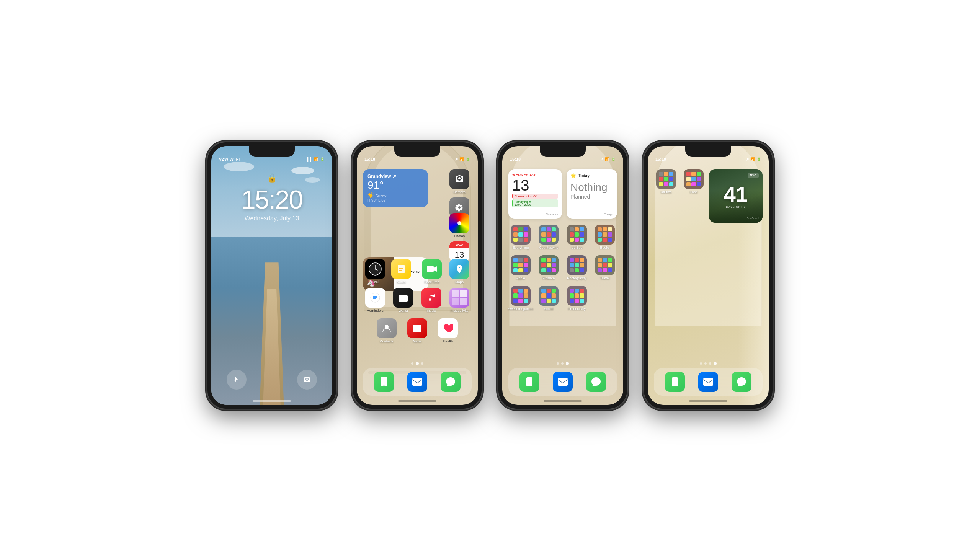 This screenshot has width=980, height=551. I want to click on awesomegames-folder: Awesomegames, so click(521, 298).